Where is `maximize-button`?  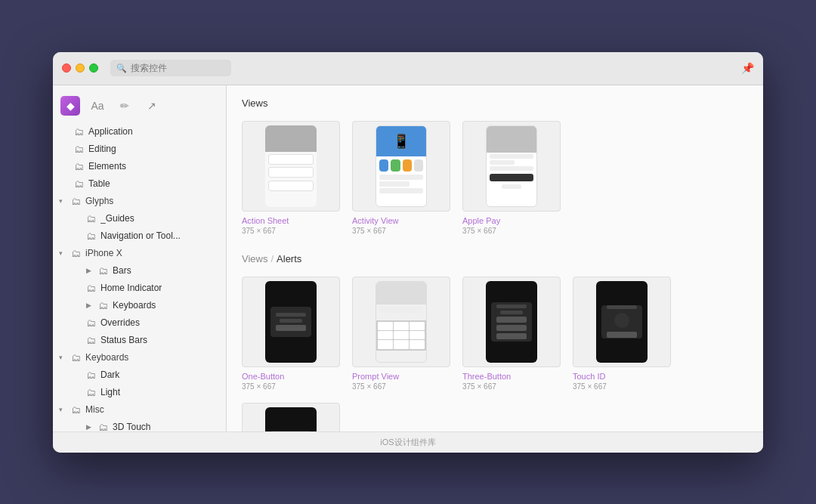
maximize-button is located at coordinates (94, 68).